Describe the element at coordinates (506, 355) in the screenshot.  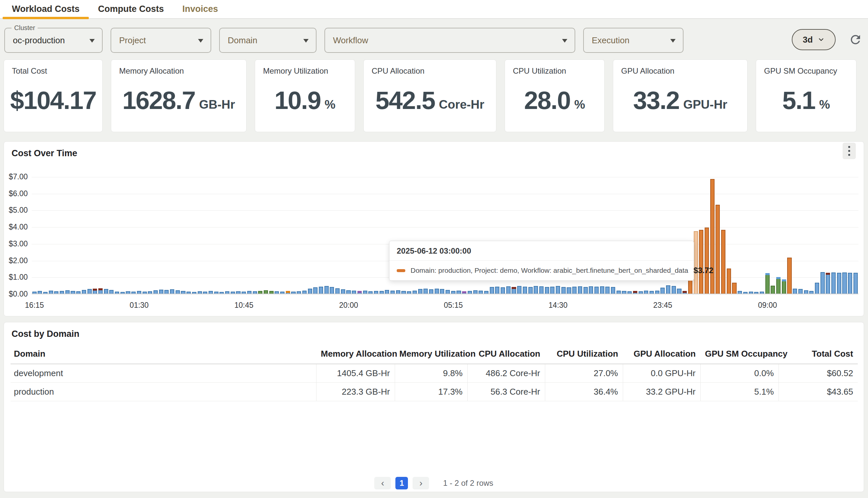
I see `table-column-header: CPU Allocation` at that location.